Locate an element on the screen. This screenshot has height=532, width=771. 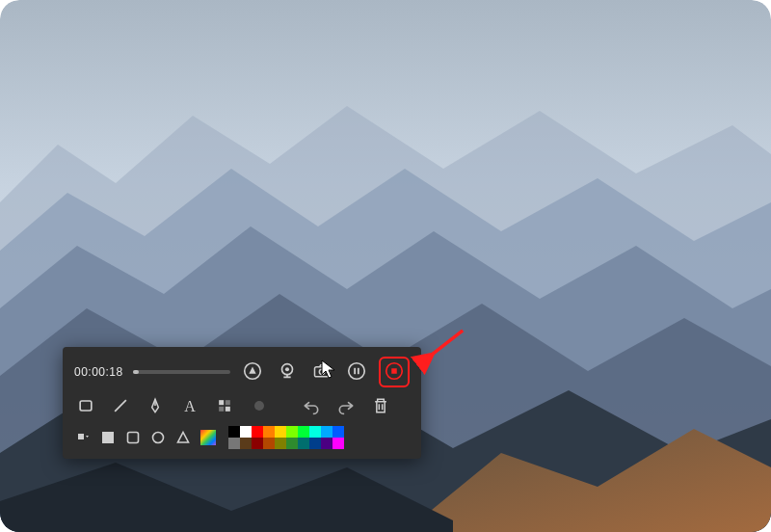
mosaic-icon is located at coordinates (225, 407).